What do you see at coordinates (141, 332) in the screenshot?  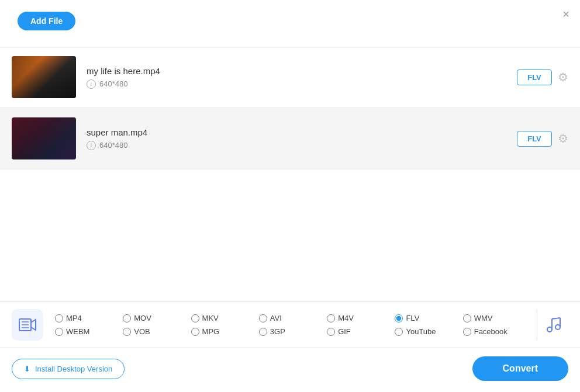 I see `format-label-vob: VOB` at bounding box center [141, 332].